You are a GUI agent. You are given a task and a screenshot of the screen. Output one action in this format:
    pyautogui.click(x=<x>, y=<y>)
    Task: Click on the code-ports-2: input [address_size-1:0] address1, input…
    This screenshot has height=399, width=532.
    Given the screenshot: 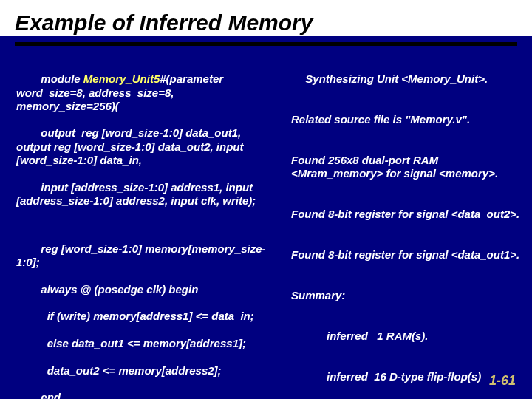 What is the action you would take?
    pyautogui.click(x=136, y=194)
    